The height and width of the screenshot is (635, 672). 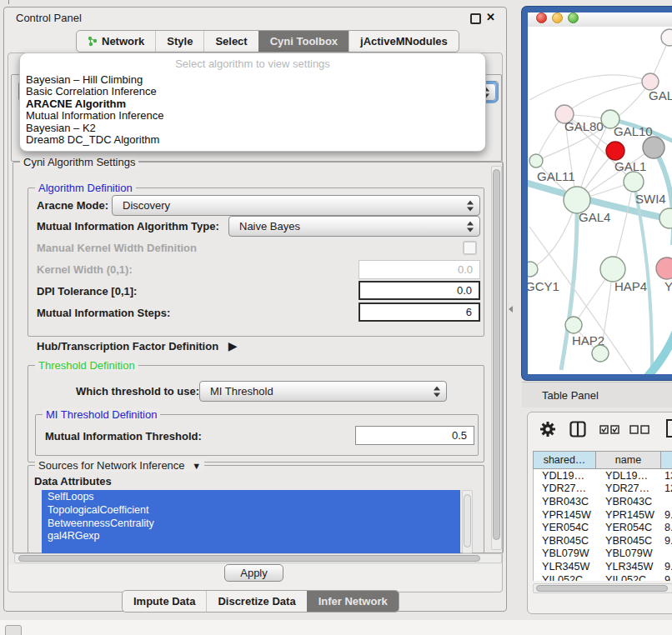 I want to click on which-threshold-combo: MI Threshold, so click(x=323, y=392).